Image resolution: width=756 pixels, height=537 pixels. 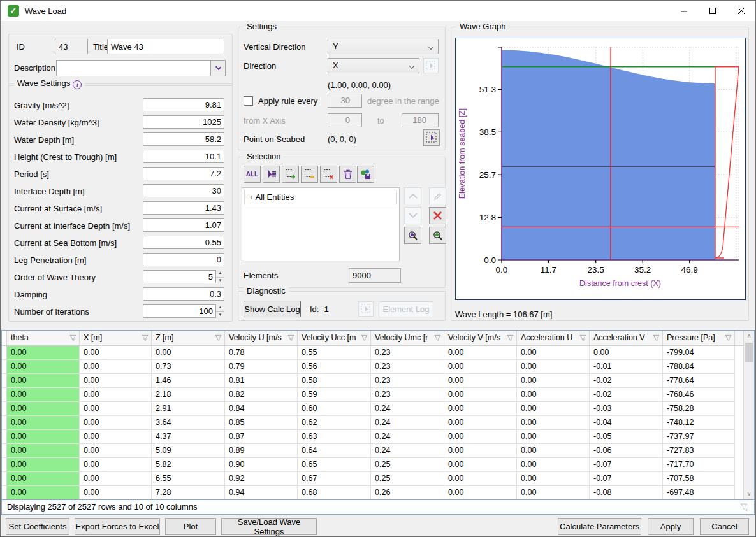 What do you see at coordinates (261, 465) in the screenshot?
I see `table-cell: 0.90` at bounding box center [261, 465].